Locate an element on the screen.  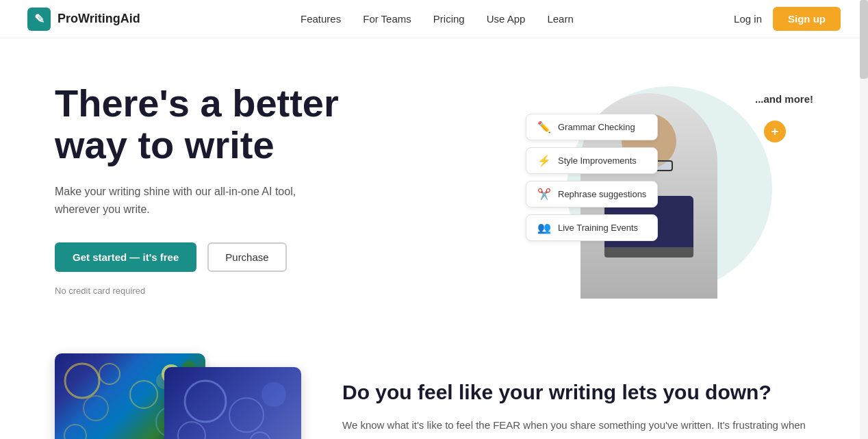
painting-card-2: My idea in my head is located at coordinates (233, 403).